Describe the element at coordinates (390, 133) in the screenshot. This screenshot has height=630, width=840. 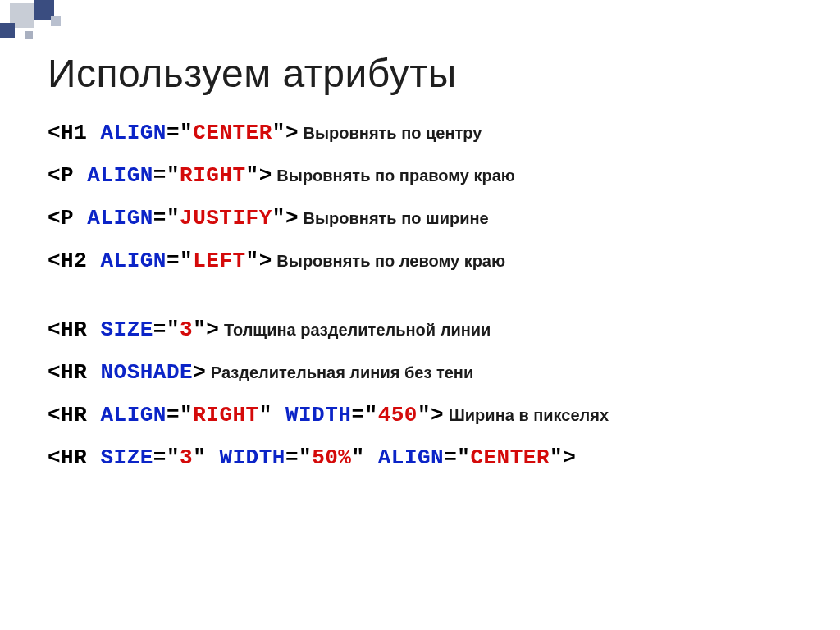
I see `code-description: Выровнять по центру` at that location.